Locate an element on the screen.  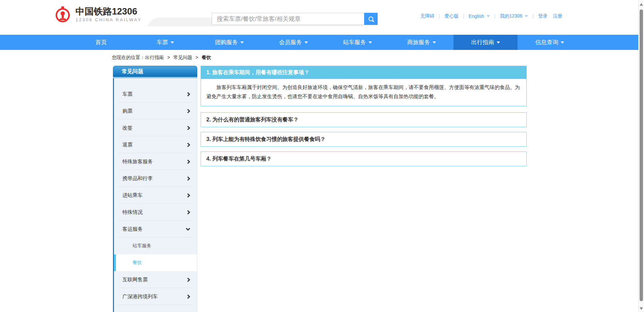
faq-question-1: 1. 旅客在乘车期间，用餐有哪些注意事项？ is located at coordinates (363, 73).